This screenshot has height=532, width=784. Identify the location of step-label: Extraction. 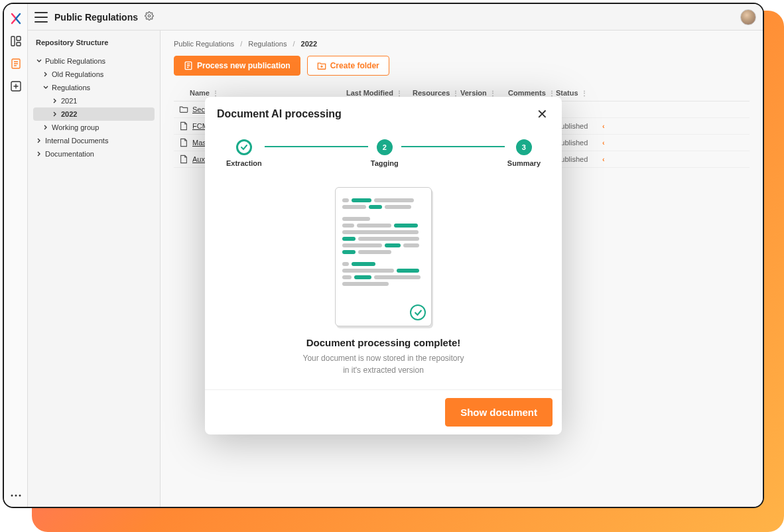
(244, 163).